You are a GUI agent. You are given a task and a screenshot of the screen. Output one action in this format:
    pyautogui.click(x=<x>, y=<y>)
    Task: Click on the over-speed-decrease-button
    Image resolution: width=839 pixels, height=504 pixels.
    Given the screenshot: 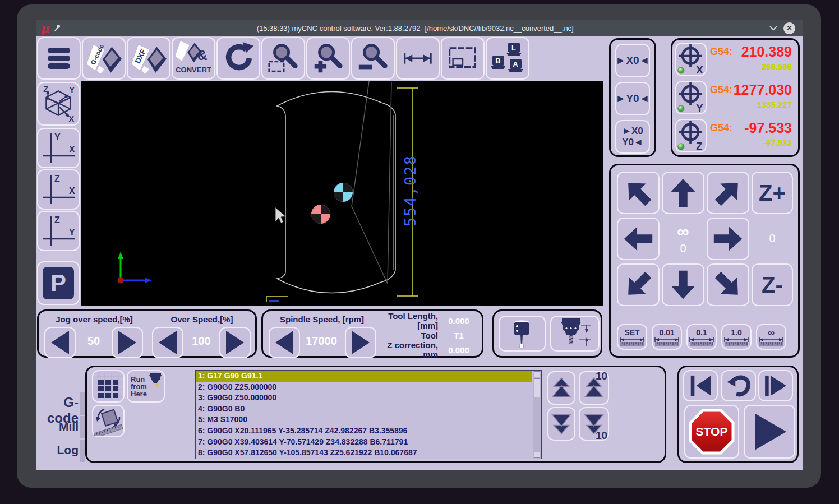 What is the action you would take?
    pyautogui.click(x=168, y=343)
    